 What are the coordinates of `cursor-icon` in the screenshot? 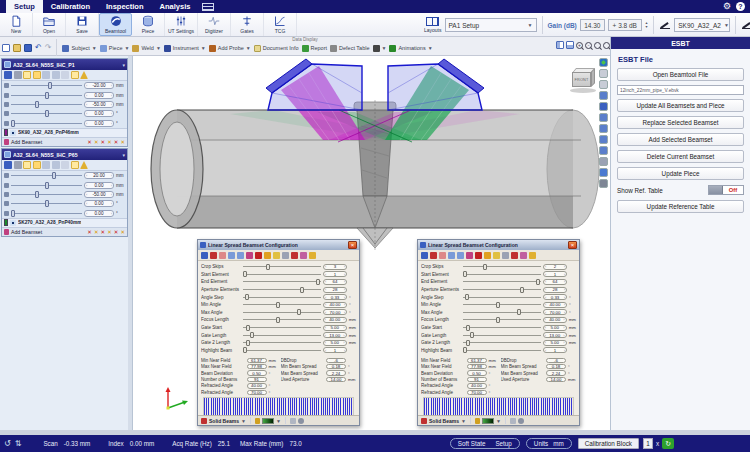 It's located at (8, 165).